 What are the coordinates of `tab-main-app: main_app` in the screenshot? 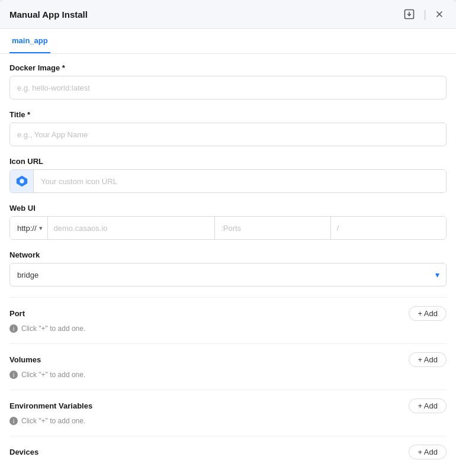 It's located at (30, 41).